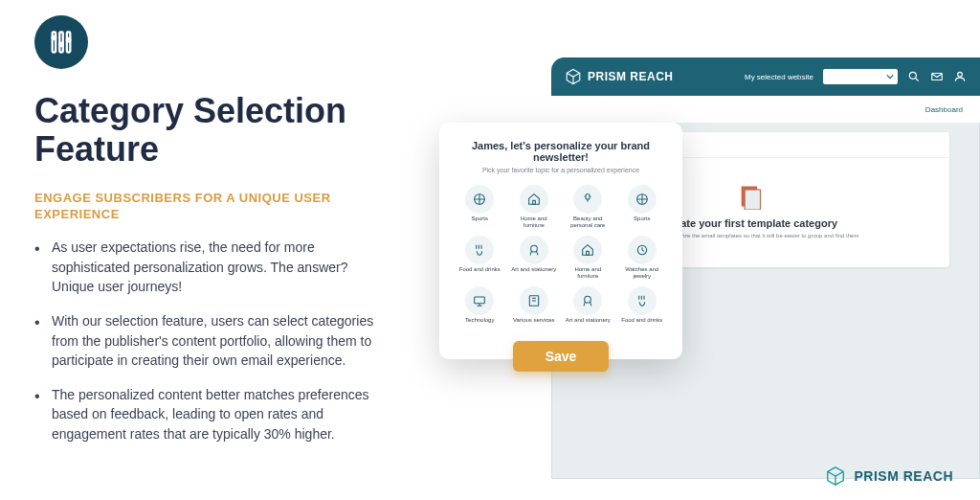 The height and width of the screenshot is (500, 980). Describe the element at coordinates (779, 77) in the screenshot. I see `website-select-label: My selected website` at that location.